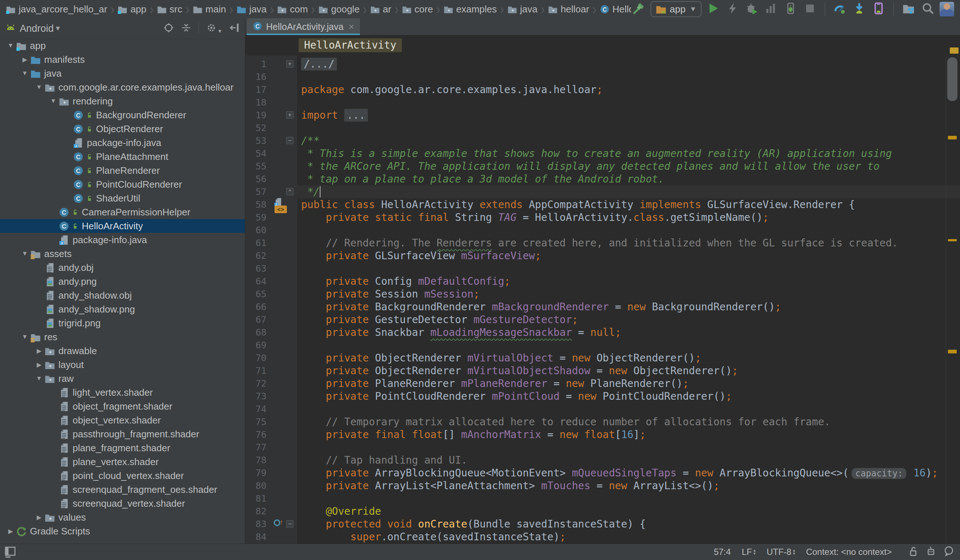  What do you see at coordinates (258, 64) in the screenshot?
I see `line-number: 1` at bounding box center [258, 64].